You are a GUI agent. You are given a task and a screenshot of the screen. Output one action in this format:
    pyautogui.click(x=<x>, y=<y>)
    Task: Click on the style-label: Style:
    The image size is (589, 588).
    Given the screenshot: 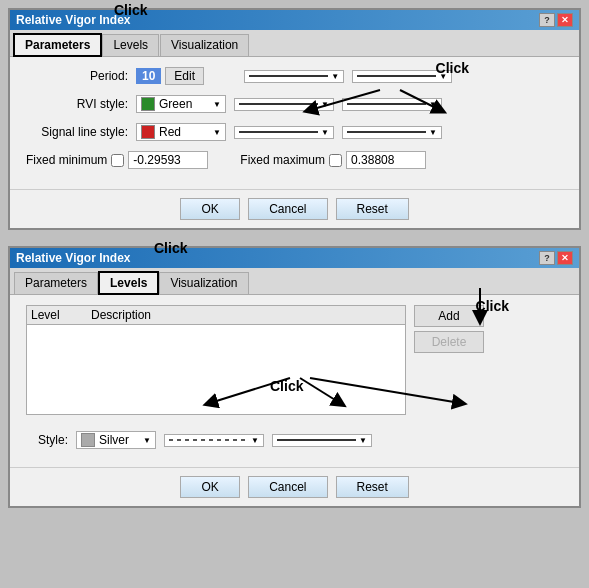 What is the action you would take?
    pyautogui.click(x=51, y=440)
    